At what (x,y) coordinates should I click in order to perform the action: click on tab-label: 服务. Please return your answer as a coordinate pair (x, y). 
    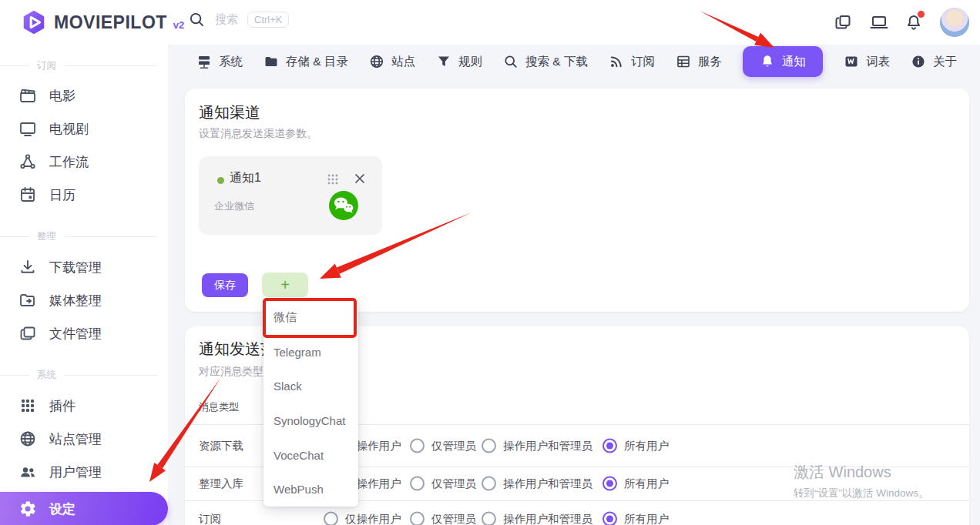
    Looking at the image, I should click on (710, 62).